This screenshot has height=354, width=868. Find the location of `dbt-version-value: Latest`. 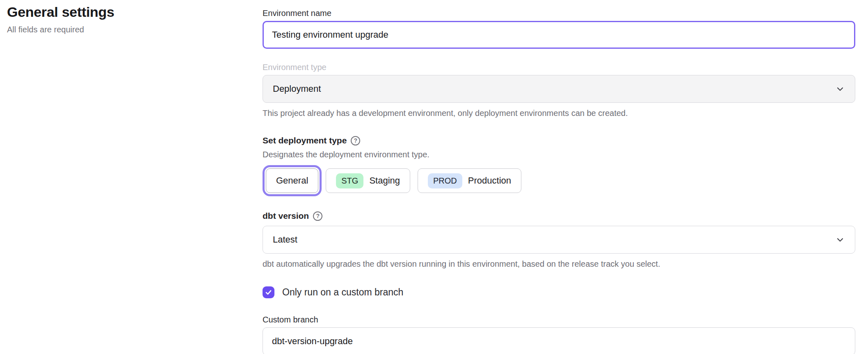

dbt-version-value: Latest is located at coordinates (285, 240).